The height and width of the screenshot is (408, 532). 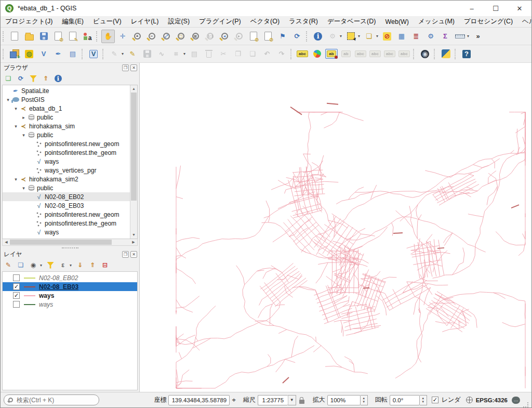 What do you see at coordinates (21, 265) in the screenshot?
I see `add-group-button: ❏` at bounding box center [21, 265].